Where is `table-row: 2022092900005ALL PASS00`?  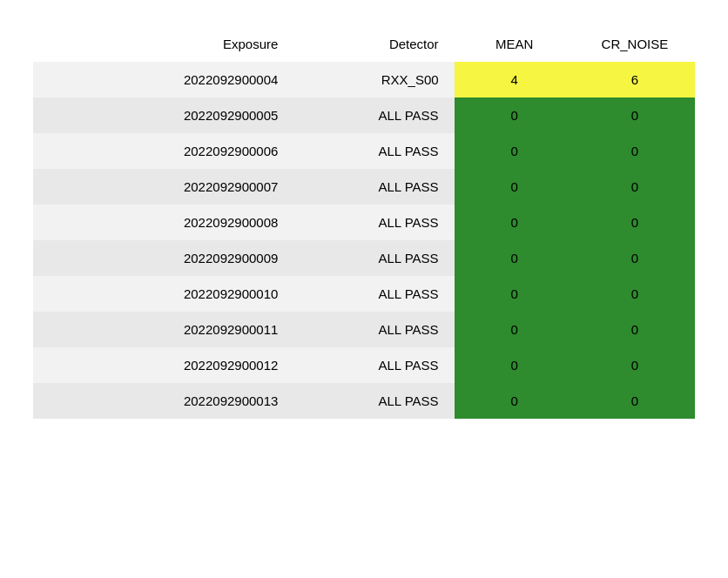
table-row: 2022092900005ALL PASS00 is located at coordinates (364, 115).